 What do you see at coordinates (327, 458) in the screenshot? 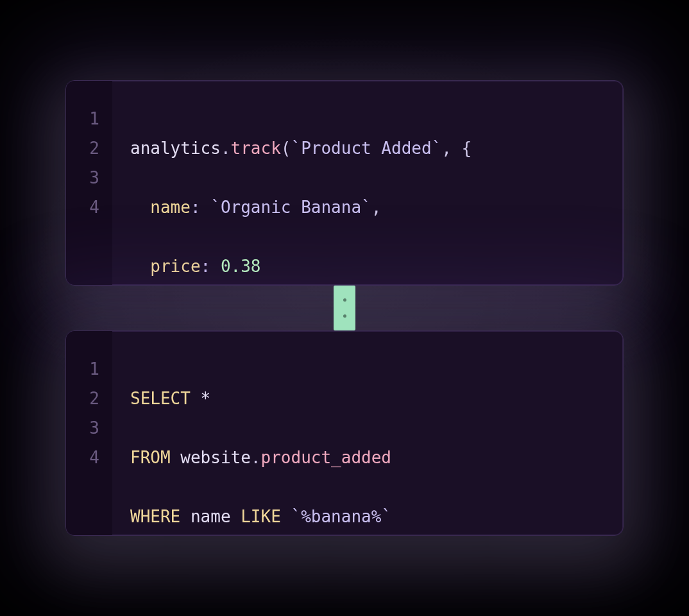
I see `token-table: product_added` at bounding box center [327, 458].